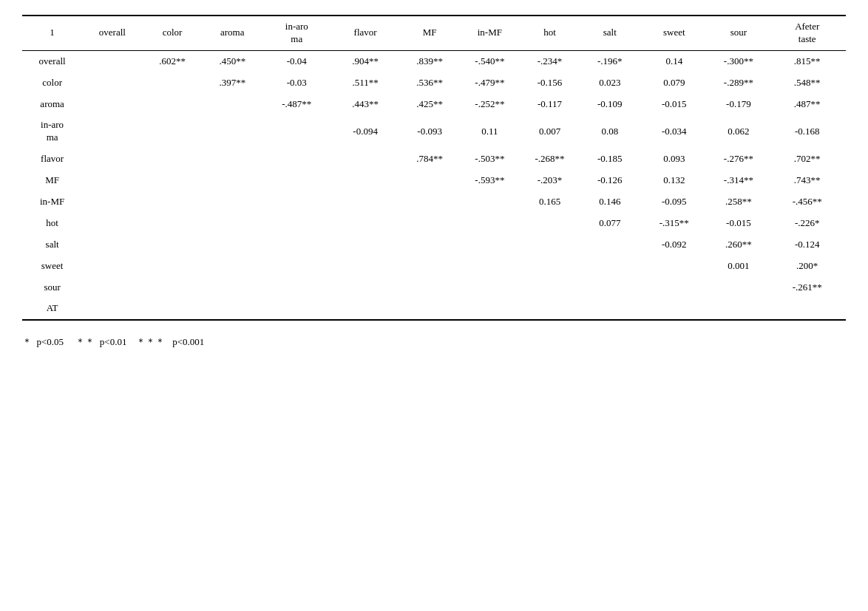 Image resolution: width=868 pixels, height=611 pixels. What do you see at coordinates (172, 61) in the screenshot?
I see `cell: .602**` at bounding box center [172, 61].